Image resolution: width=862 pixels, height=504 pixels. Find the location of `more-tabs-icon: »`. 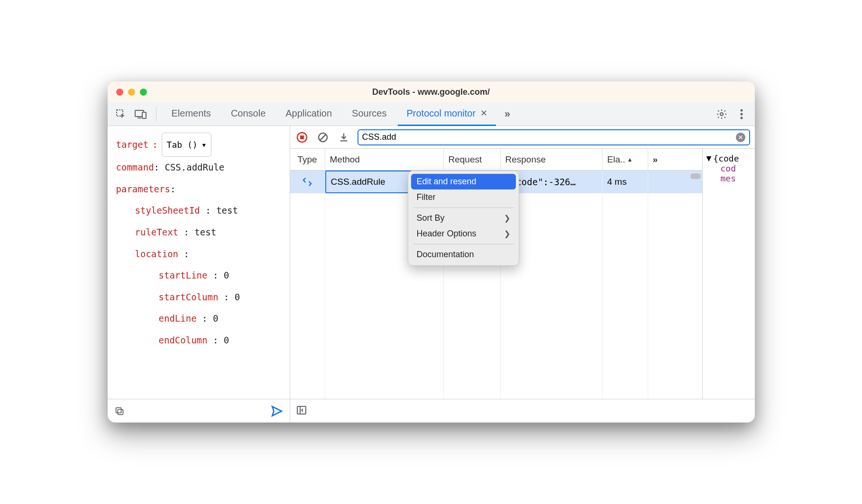

more-tabs-icon: » is located at coordinates (507, 114).